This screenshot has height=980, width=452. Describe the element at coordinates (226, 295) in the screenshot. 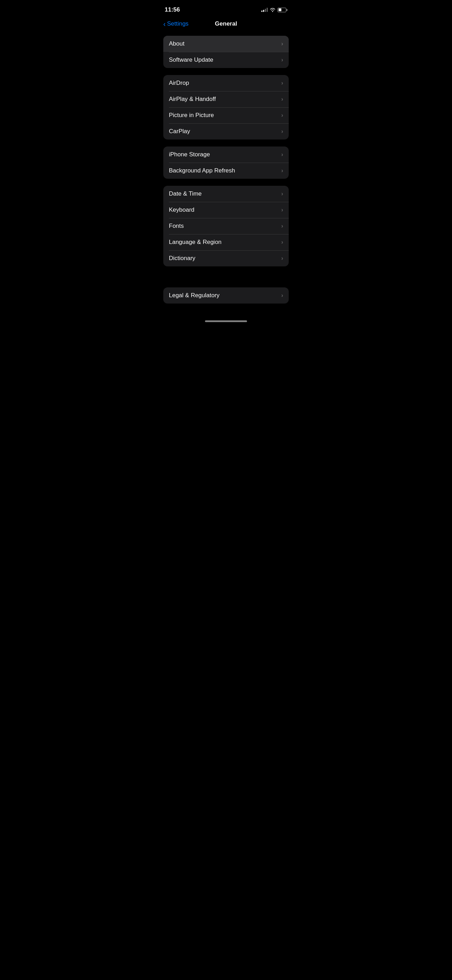

I see `settings-row-legal-regulatory: Legal & Regulatory ›` at that location.